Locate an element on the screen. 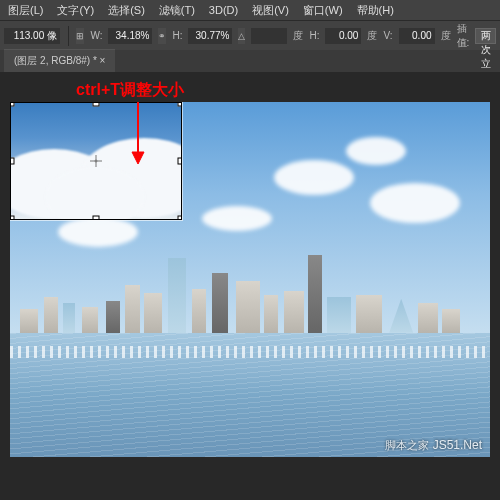  interp-label: 插值: is located at coordinates (464, 36).